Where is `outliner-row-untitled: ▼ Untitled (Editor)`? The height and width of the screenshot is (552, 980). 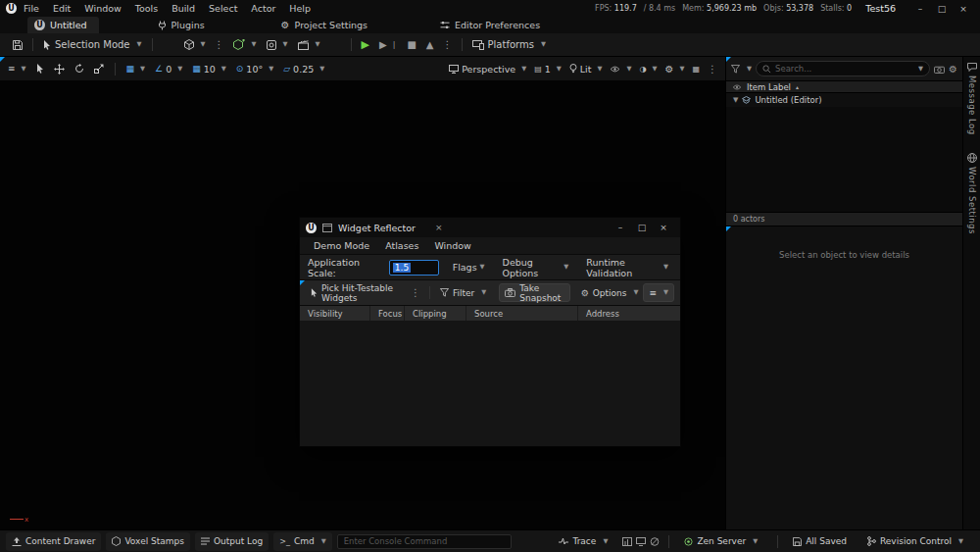 outliner-row-untitled: ▼ Untitled (Editor) is located at coordinates (845, 100).